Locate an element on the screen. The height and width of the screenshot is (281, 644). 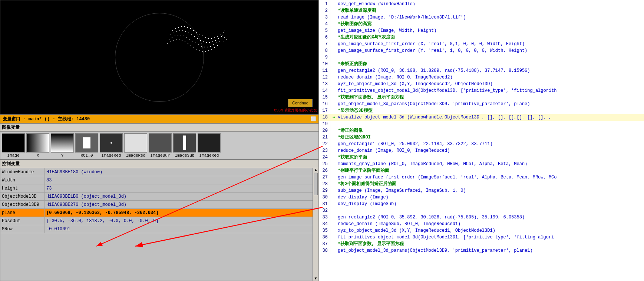
code-line-7: 7gen_image_surface_first_order (X, 'real… is located at coordinates (482, 44).